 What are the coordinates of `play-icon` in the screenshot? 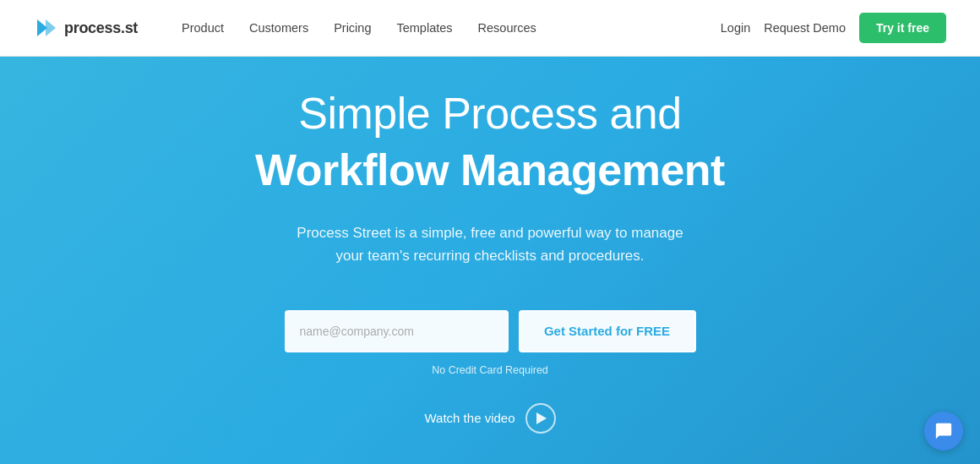 It's located at (542, 418).